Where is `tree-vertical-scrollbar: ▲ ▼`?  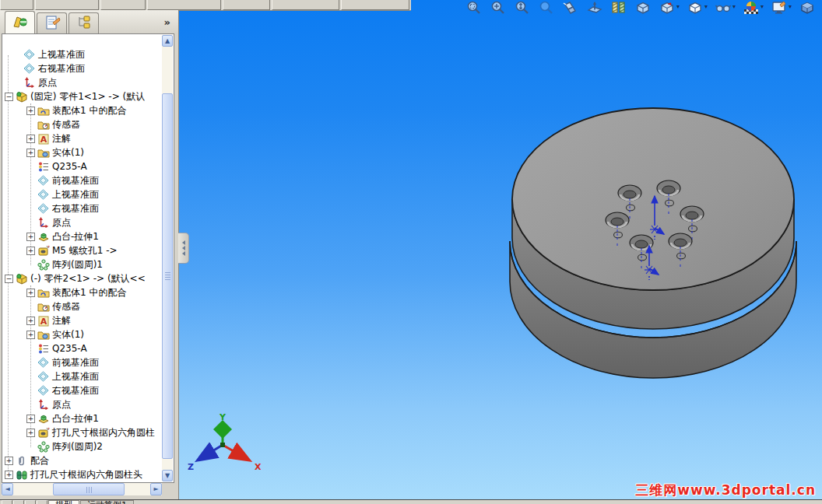 tree-vertical-scrollbar: ▲ ▼ is located at coordinates (167, 258).